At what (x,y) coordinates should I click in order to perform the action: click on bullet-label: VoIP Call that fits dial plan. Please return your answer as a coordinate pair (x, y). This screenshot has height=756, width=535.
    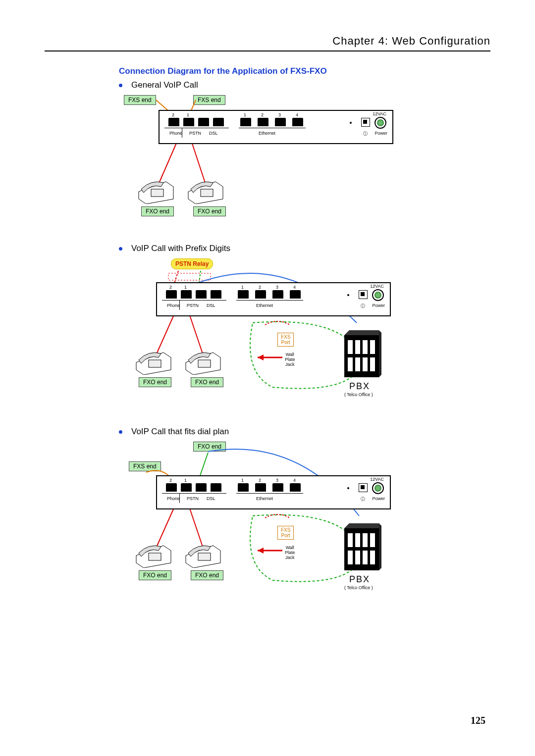
    Looking at the image, I should click on (180, 432).